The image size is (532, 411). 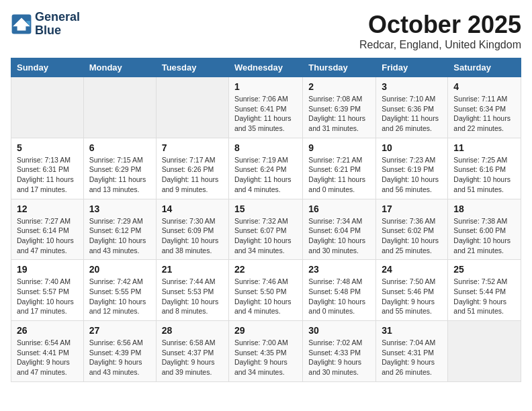 What do you see at coordinates (48, 68) in the screenshot?
I see `header-sunday: Sunday` at bounding box center [48, 68].